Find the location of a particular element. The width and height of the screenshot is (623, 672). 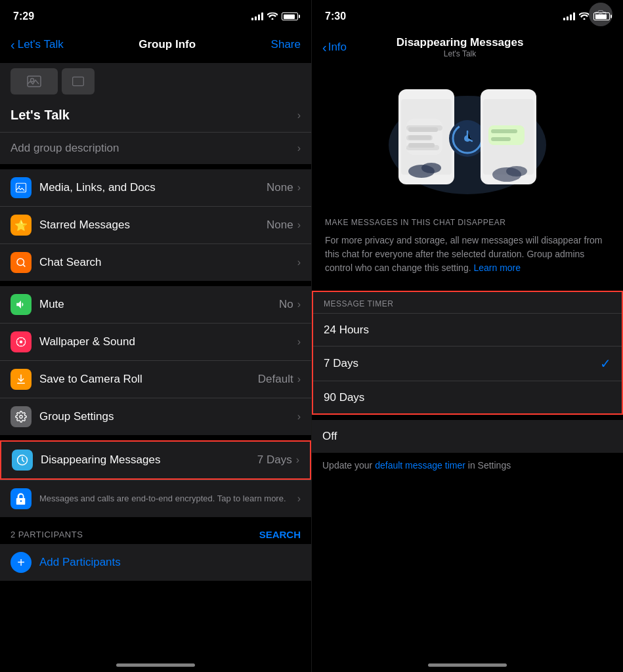

media-value: None is located at coordinates (280, 188).